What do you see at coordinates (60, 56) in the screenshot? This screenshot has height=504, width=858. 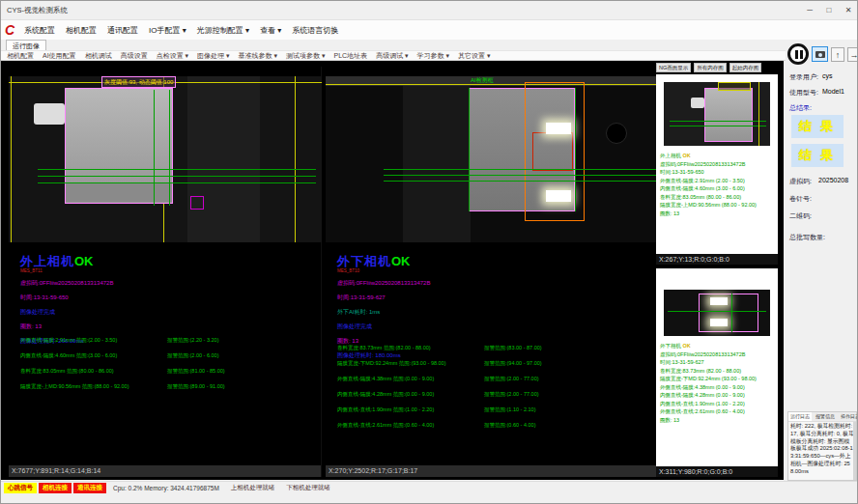 I see `tool-ai-usage-config: AI使用配置` at bounding box center [60, 56].